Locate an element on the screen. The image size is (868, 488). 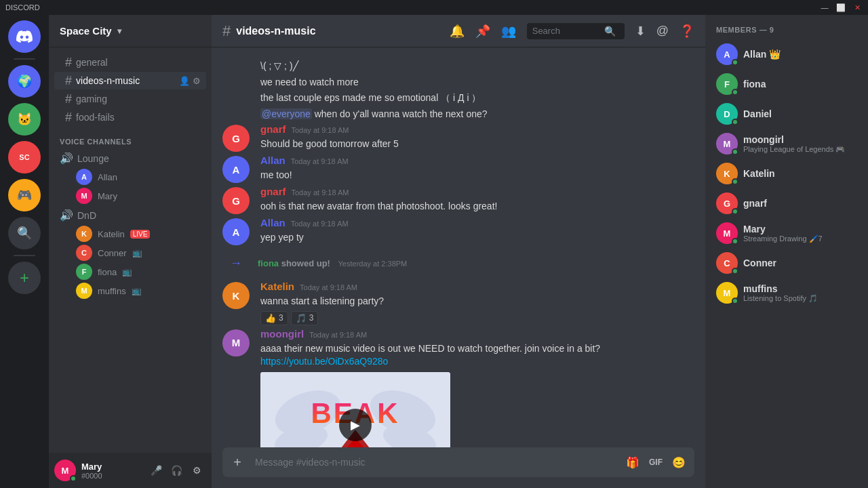
gif-button: GIF is located at coordinates (656, 462).